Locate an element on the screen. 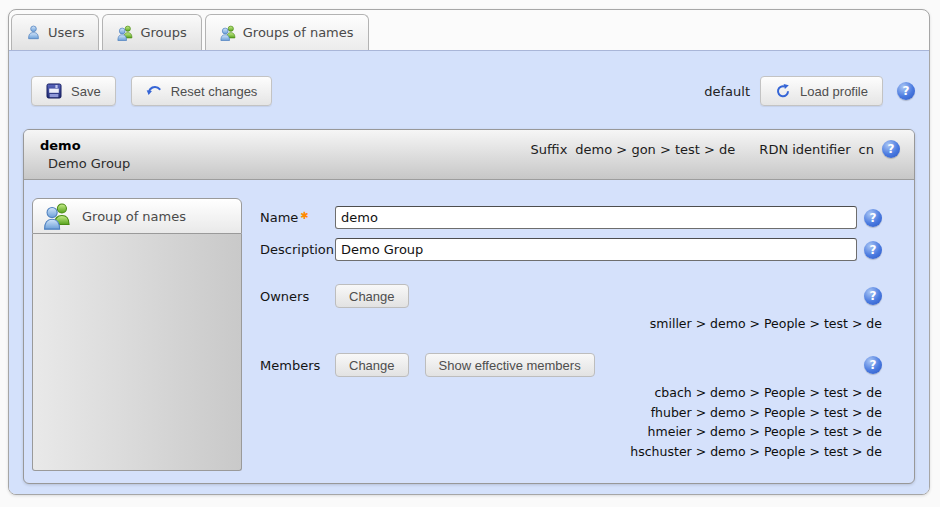 The image size is (940, 507). description-row: Description ? is located at coordinates (571, 250).